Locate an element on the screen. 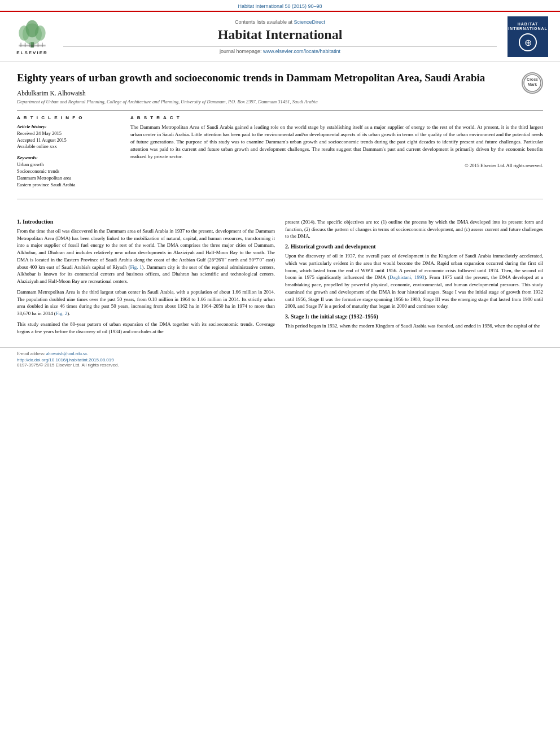  abstract-label: A B S T R A C T is located at coordinates (336, 117).